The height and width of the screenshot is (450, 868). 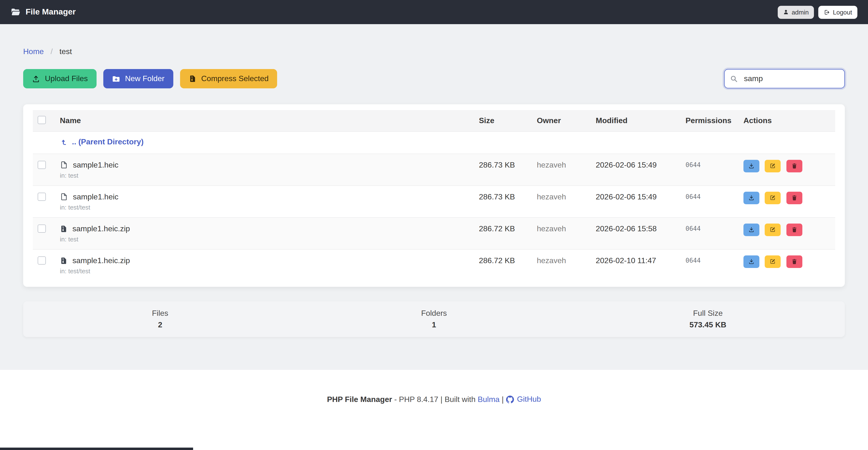 What do you see at coordinates (817, 12) in the screenshot?
I see `navbar-right: admin Logout` at bounding box center [817, 12].